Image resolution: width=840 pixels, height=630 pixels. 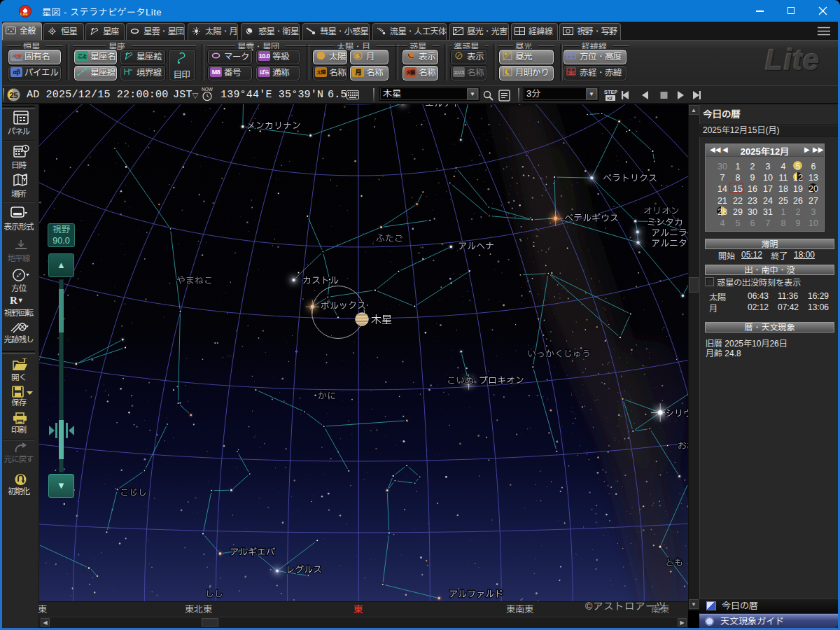 What do you see at coordinates (630, 178) in the screenshot?
I see `svg-text: ベラトリクス` at bounding box center [630, 178].